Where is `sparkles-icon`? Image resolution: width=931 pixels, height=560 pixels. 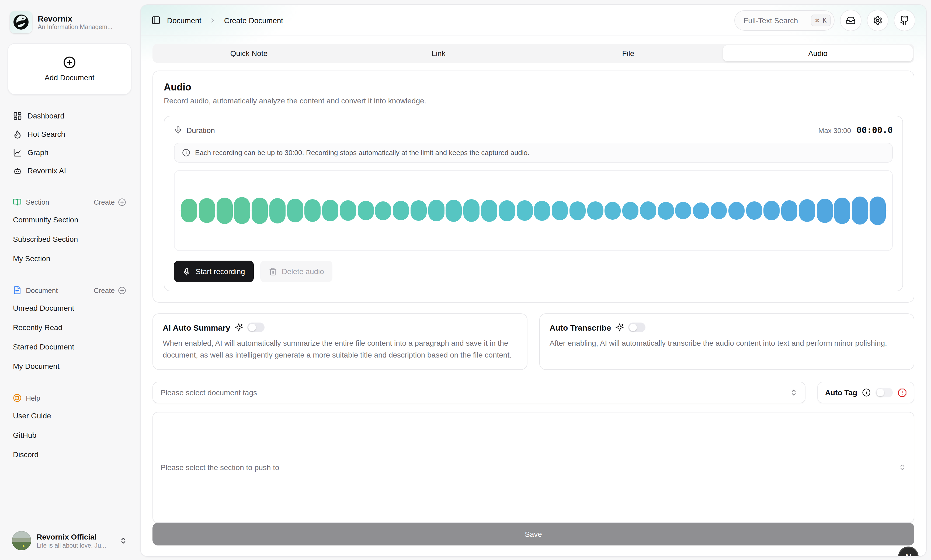 sparkles-icon is located at coordinates (620, 328).